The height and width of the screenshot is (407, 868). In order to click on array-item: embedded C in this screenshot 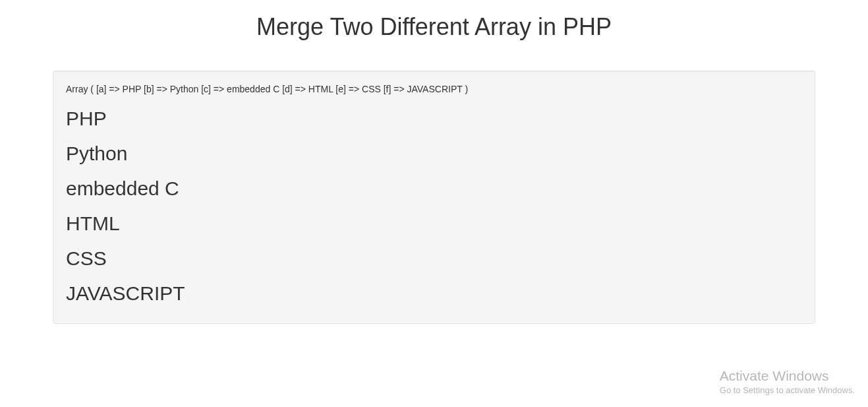, I will do `click(434, 189)`.